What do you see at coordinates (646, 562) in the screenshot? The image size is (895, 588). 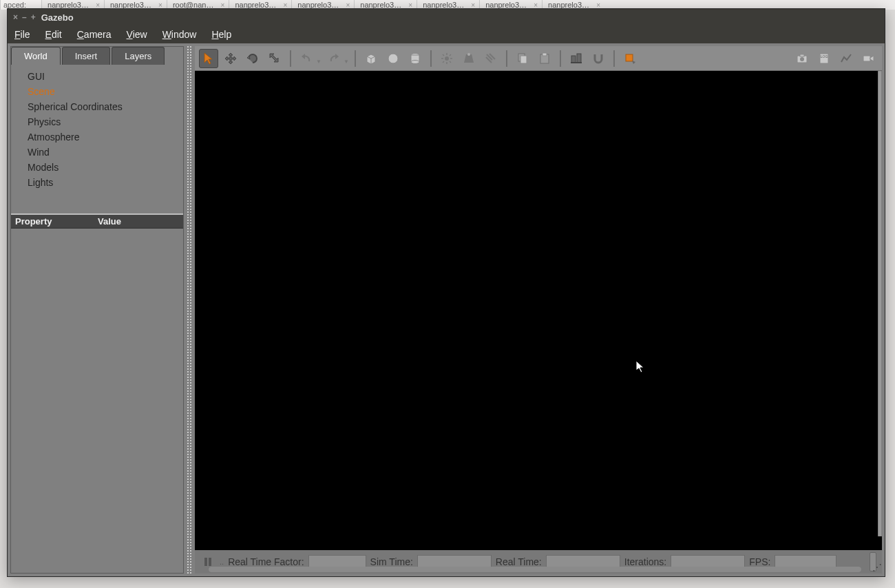 I see `iterations-label: Iterations:` at bounding box center [646, 562].